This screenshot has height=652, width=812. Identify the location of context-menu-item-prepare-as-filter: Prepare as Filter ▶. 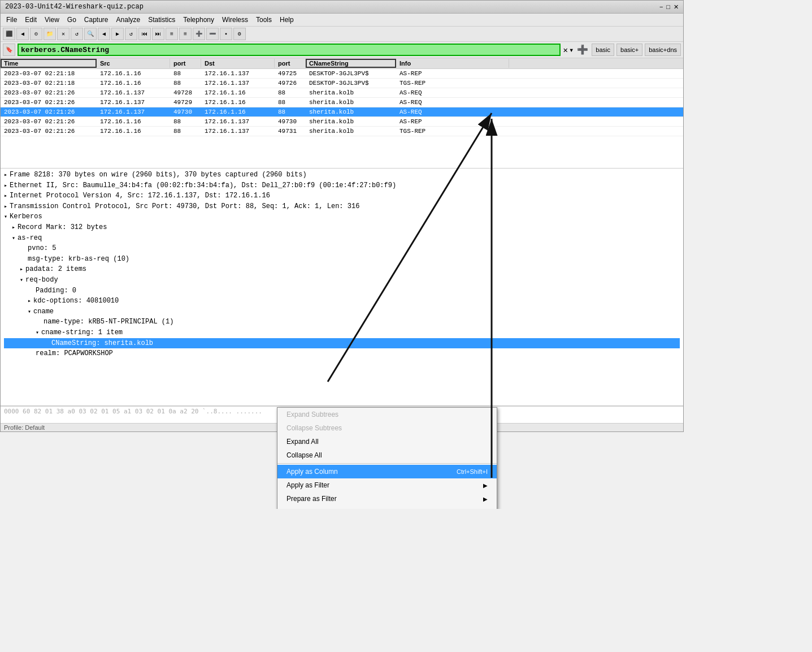
(387, 499).